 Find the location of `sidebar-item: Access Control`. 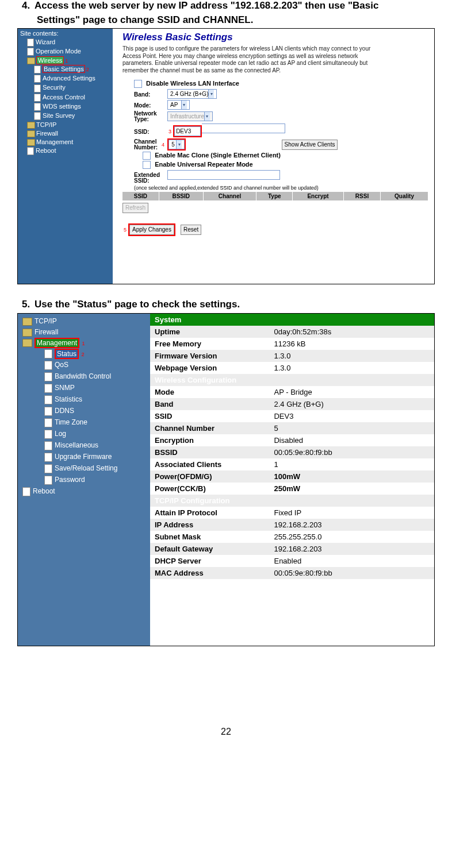

sidebar-item: Access Control is located at coordinates (66, 98).